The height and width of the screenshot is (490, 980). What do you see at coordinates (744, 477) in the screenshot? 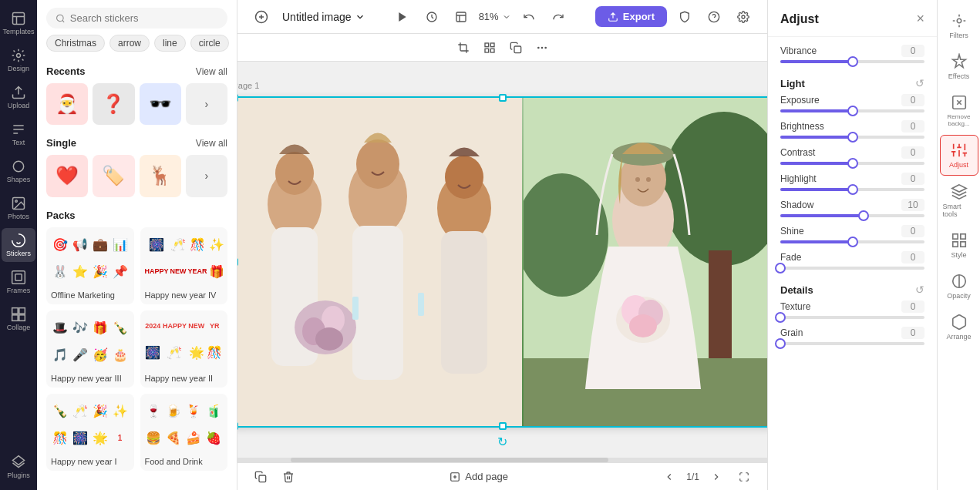
I see `fit-screen-button` at bounding box center [744, 477].